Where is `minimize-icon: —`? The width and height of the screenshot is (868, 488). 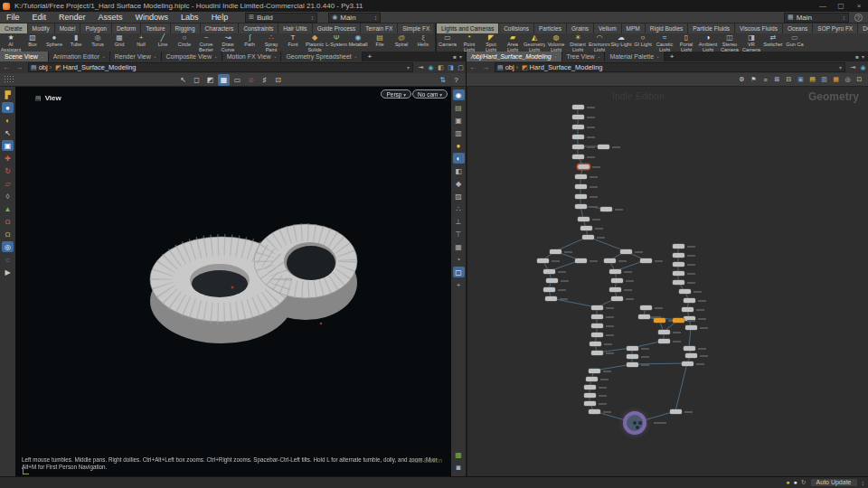
minimize-icon: — is located at coordinates (823, 5).